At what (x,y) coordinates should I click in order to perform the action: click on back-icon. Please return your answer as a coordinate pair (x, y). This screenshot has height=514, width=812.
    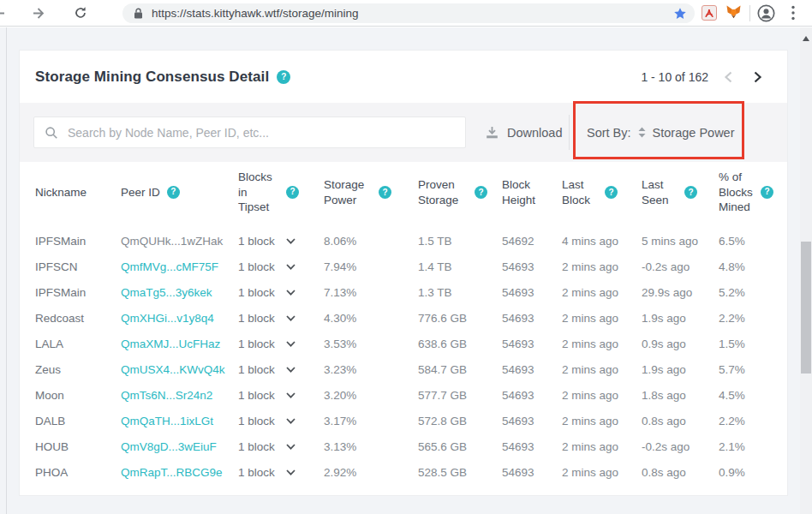
    Looking at the image, I should click on (3, 14).